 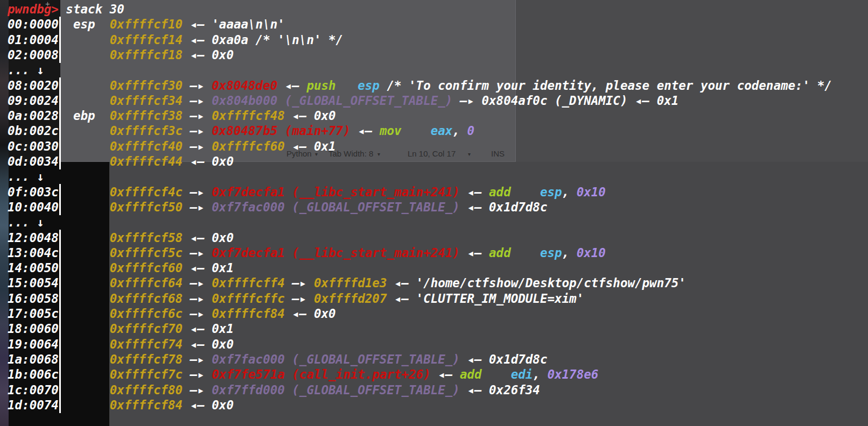 What do you see at coordinates (121, 329) in the screenshot?
I see `stack-row: 18:0060 0xffffcf70 ◂— 0x1` at bounding box center [121, 329].